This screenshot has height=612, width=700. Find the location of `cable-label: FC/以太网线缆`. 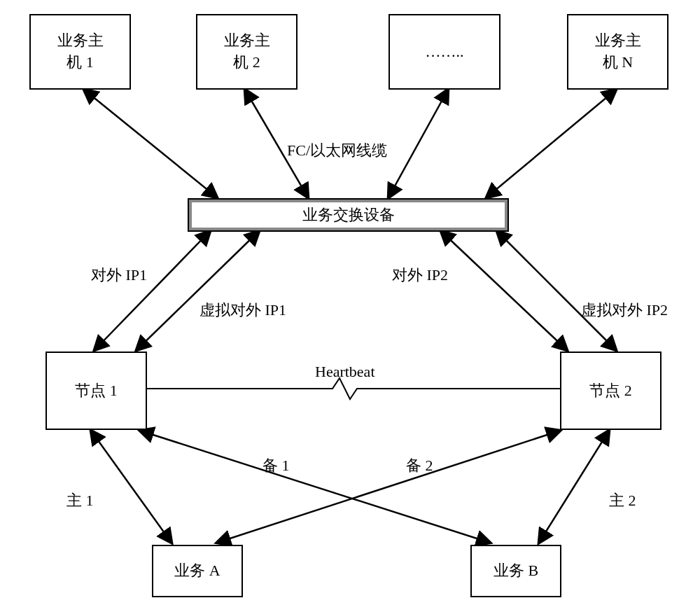

cable-label: FC/以太网线缆 is located at coordinates (337, 151).